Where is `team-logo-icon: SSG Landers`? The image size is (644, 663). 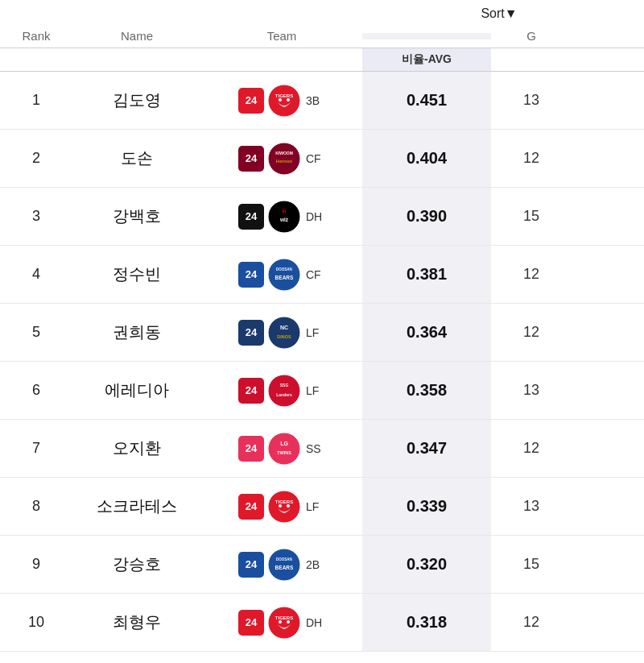
team-logo-icon: SSG Landers is located at coordinates (284, 391).